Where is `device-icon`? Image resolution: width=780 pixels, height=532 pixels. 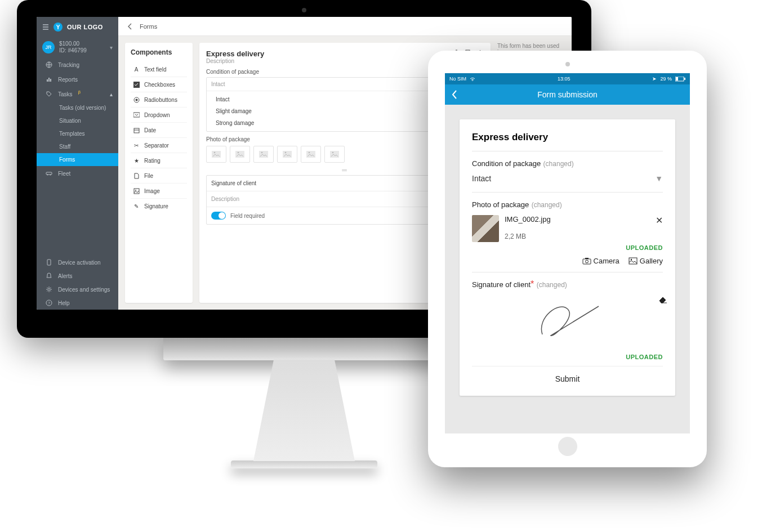 device-icon is located at coordinates (49, 262).